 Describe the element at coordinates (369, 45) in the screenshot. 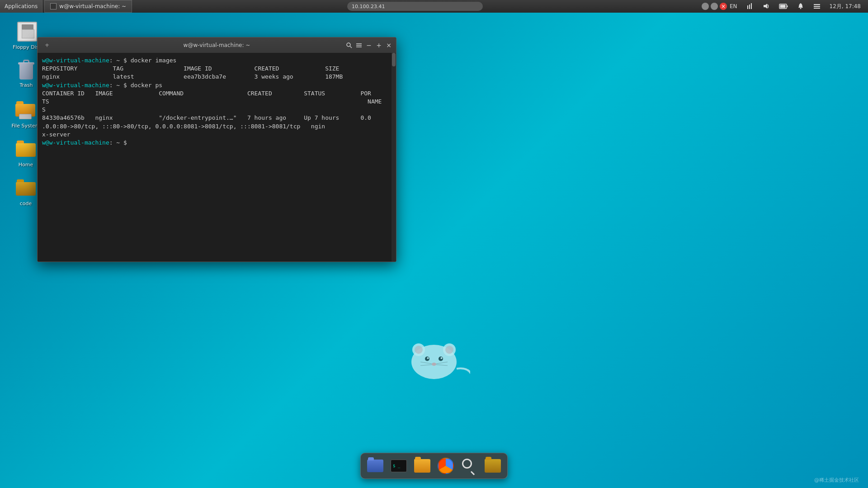

I see `terminal-controls: − + ×` at that location.